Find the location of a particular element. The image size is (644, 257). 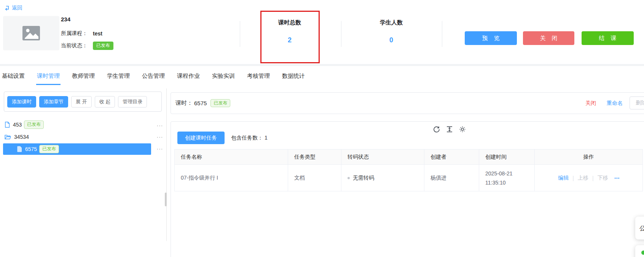

tab-student-manage: 学生管理 is located at coordinates (118, 76).